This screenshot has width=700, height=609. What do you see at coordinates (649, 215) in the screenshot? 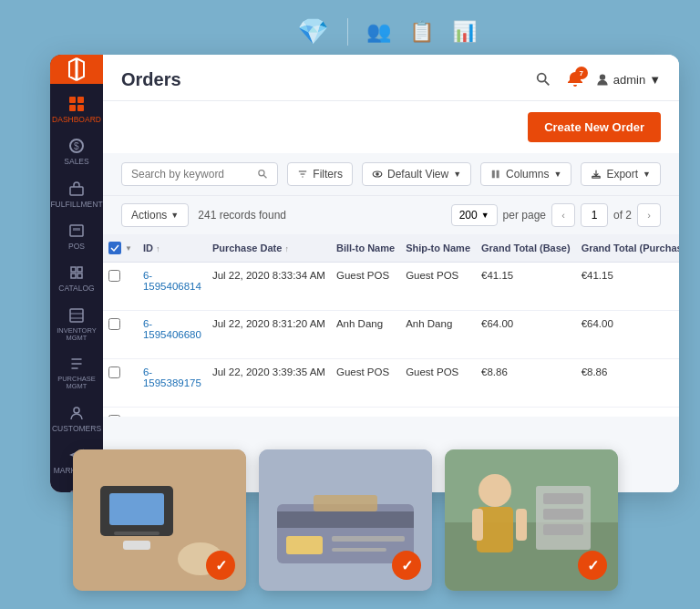
I see `next-page-button: ›` at bounding box center [649, 215].